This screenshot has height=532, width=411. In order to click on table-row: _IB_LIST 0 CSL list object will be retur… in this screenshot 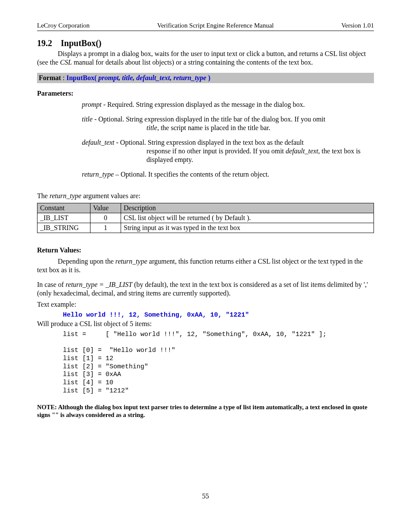, I will do `click(206, 218)`.